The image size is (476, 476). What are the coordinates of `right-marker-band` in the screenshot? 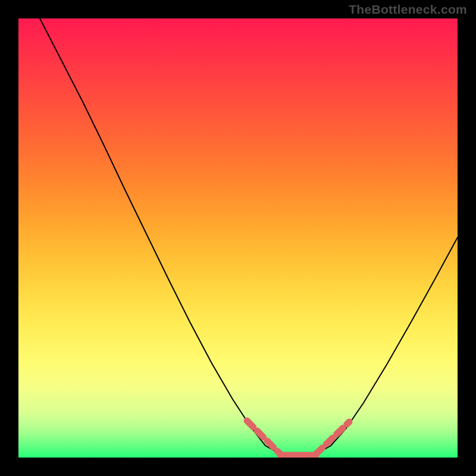 It's located at (333, 438).